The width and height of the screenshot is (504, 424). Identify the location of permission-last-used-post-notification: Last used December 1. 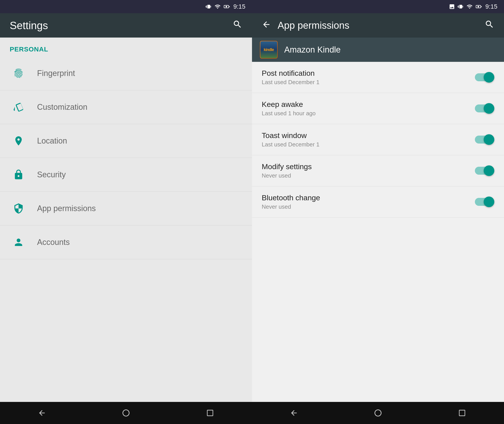
(368, 82).